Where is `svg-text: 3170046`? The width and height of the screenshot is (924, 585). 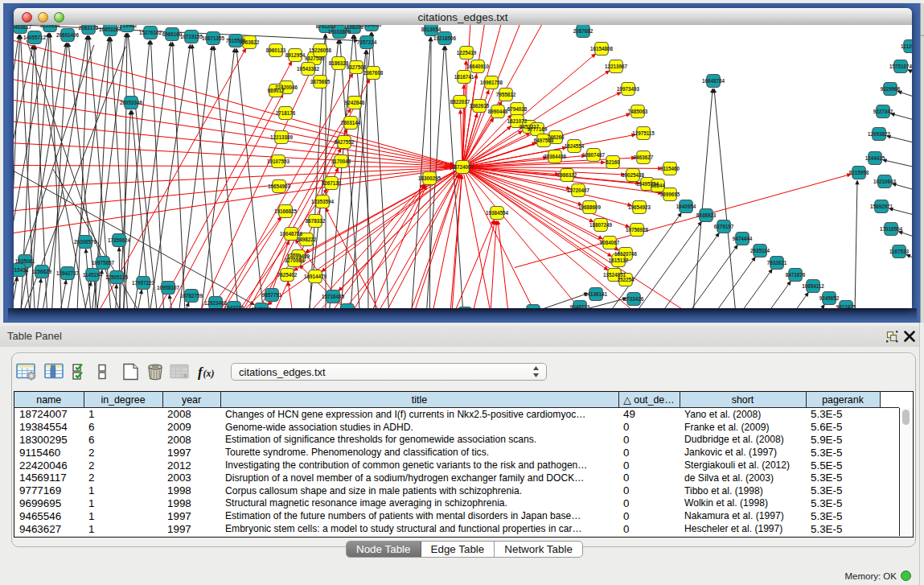
svg-text: 3170046 is located at coordinates (341, 161).